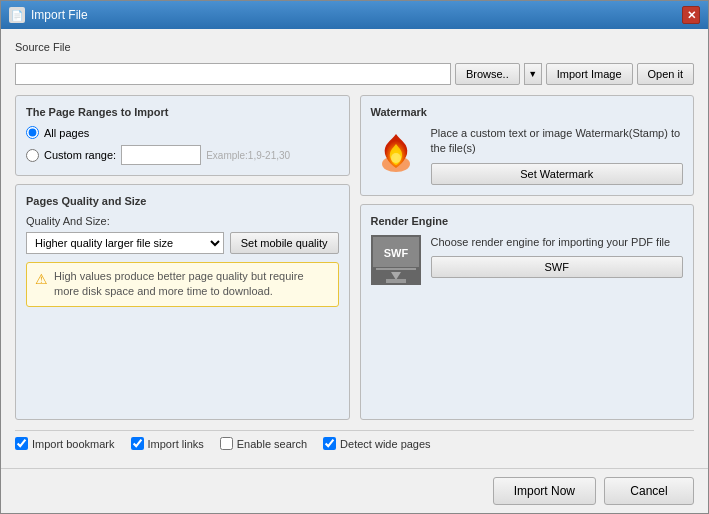 Image resolution: width=709 pixels, height=514 pixels. Describe the element at coordinates (558, 142) in the screenshot. I see `watermark-description: Place a custom text or image Watermark(S…` at that location.